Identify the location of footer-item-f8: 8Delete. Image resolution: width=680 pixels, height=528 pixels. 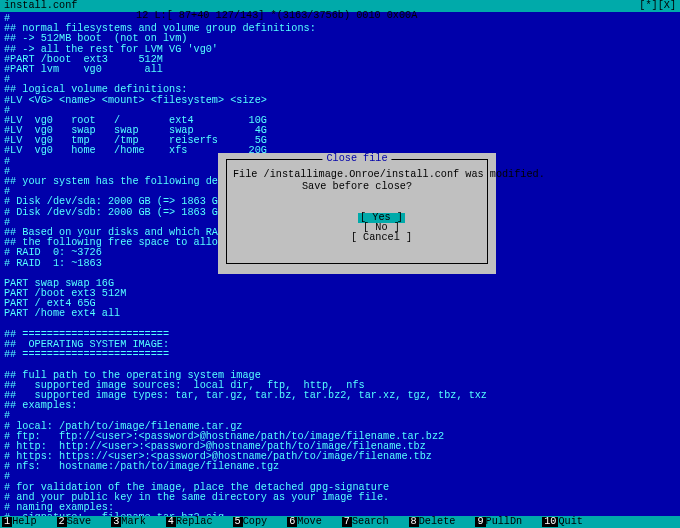
(432, 522).